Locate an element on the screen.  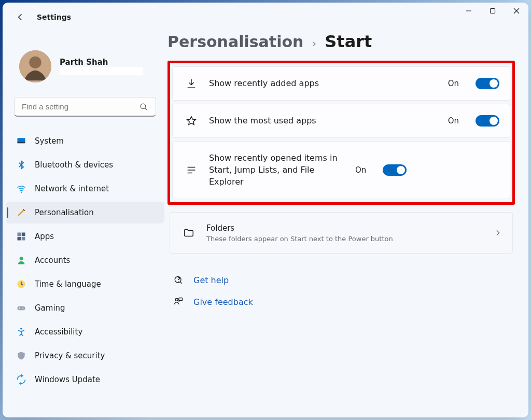
avatar is located at coordinates (35, 66).